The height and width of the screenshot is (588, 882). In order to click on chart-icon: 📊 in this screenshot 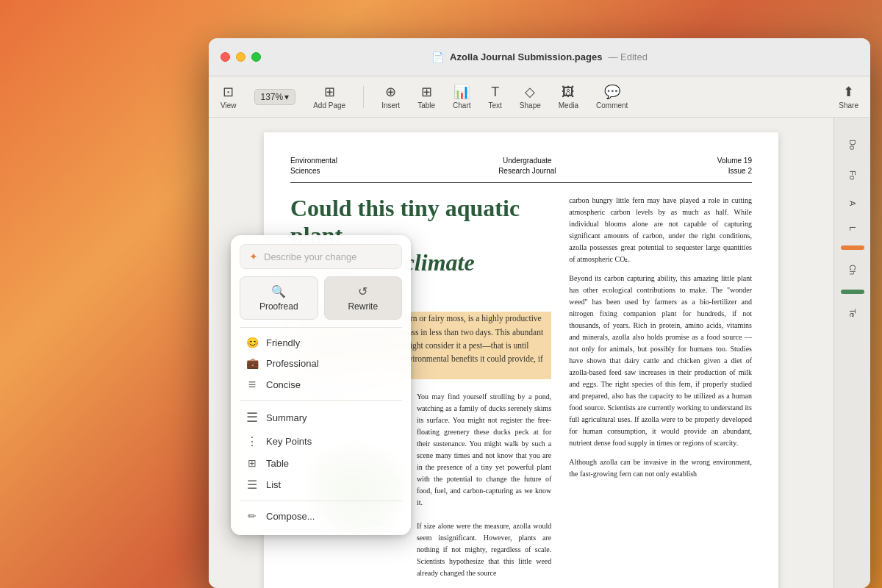, I will do `click(462, 92)`.